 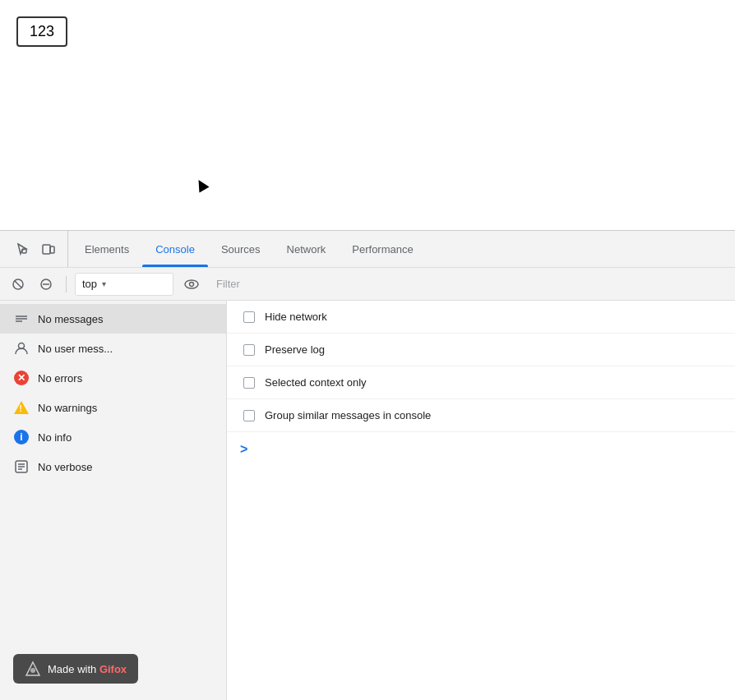 I want to click on filter-label-messages: No messages, so click(x=71, y=319).